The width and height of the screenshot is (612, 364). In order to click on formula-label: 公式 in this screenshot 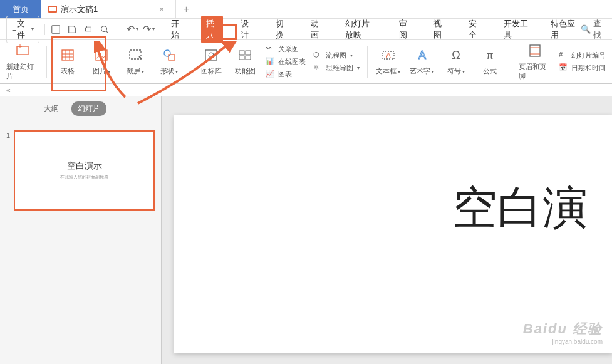, I will do `click(490, 71)`.